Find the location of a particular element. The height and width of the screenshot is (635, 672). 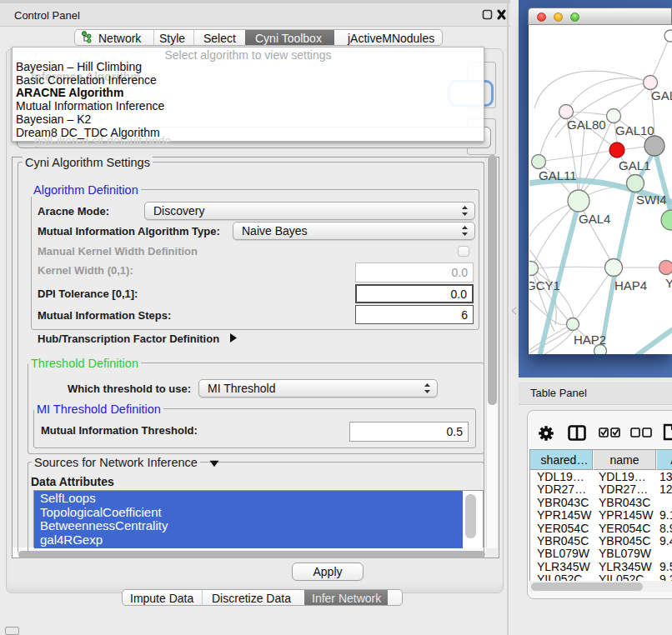

svg-text: GAL1 is located at coordinates (634, 165).